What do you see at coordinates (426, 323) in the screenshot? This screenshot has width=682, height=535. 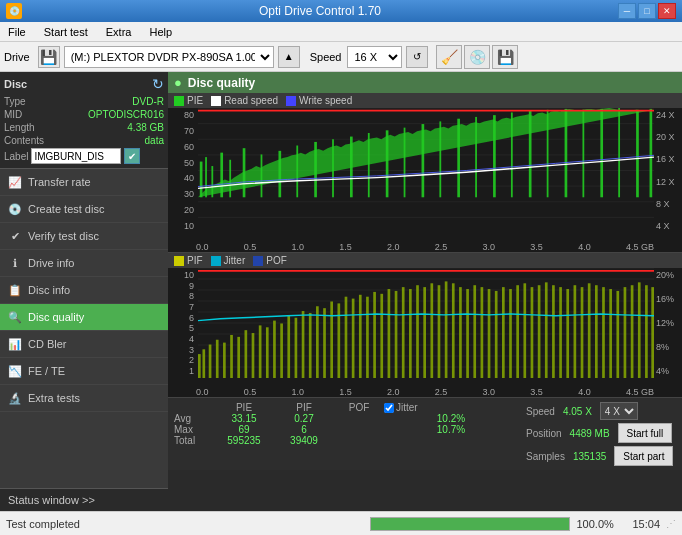 I see `chart2-svg` at bounding box center [426, 323].